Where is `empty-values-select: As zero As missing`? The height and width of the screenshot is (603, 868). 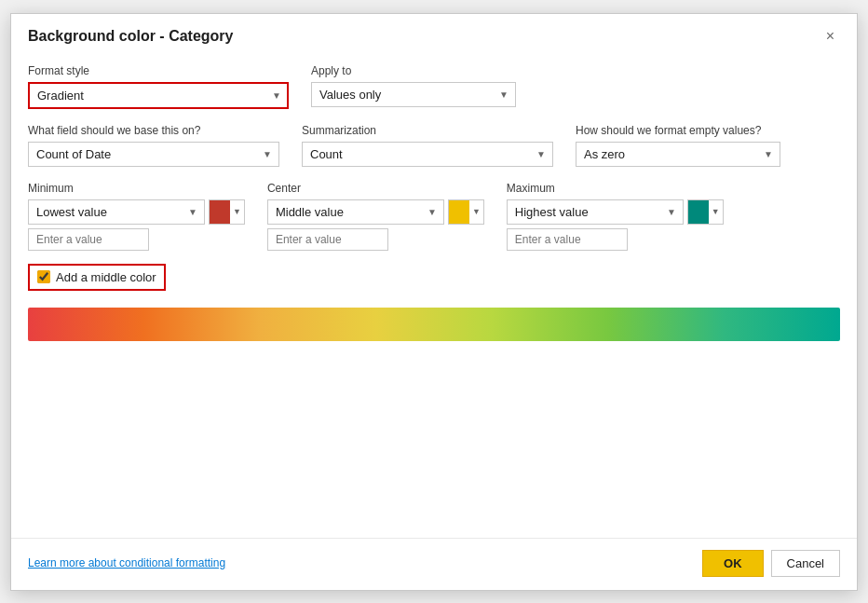
empty-values-select: As zero As missing is located at coordinates (678, 155).